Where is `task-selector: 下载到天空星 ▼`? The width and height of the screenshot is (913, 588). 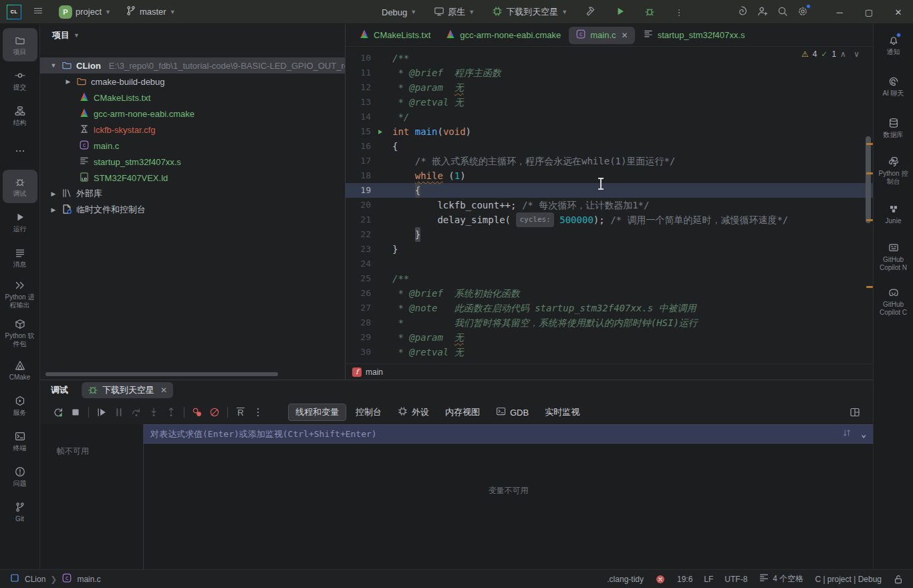
task-selector: 下载到天空星 ▼ is located at coordinates (529, 12).